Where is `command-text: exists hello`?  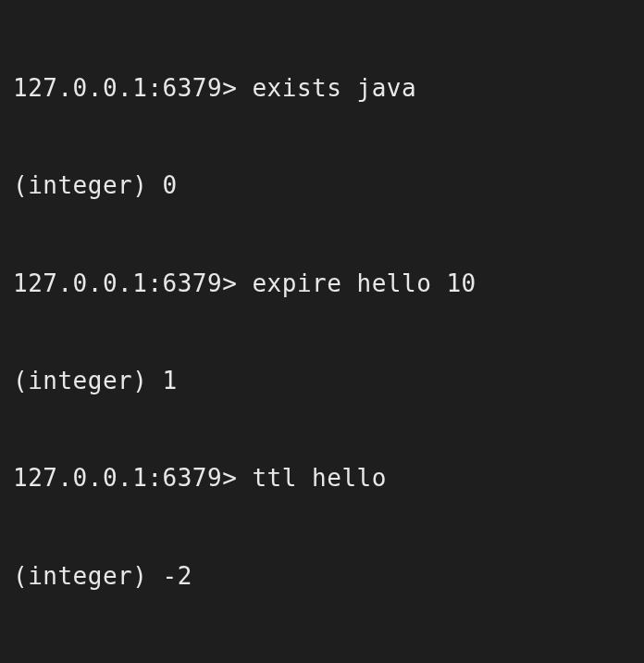 command-text: exists hello is located at coordinates (341, 661).